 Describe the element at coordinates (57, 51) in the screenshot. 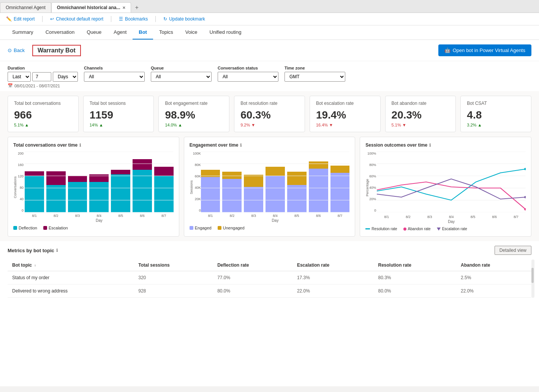

I see `page-title: Warranty Bot` at that location.